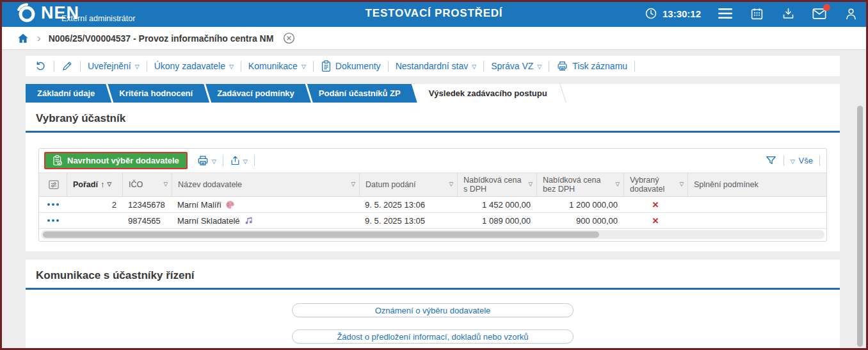 The image size is (868, 350). I want to click on tab-evaluation-criteria-label: Kritéria hodnocení, so click(156, 94).